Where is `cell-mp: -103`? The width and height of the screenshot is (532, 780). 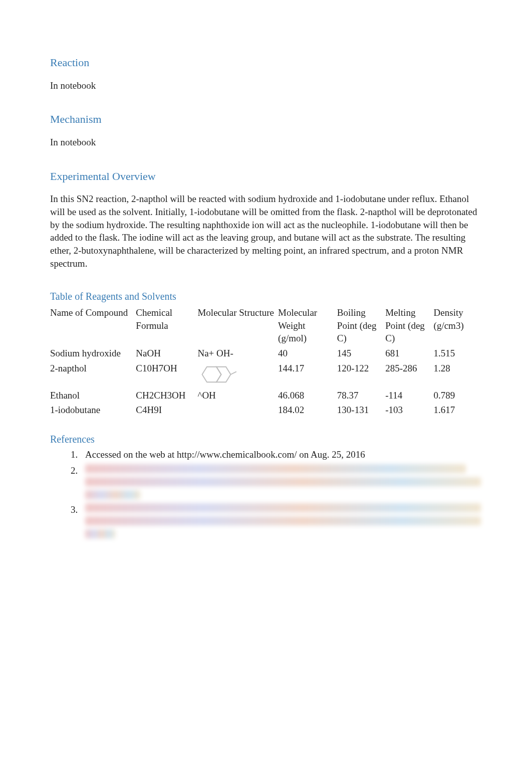 cell-mp: -103 is located at coordinates (409, 410).